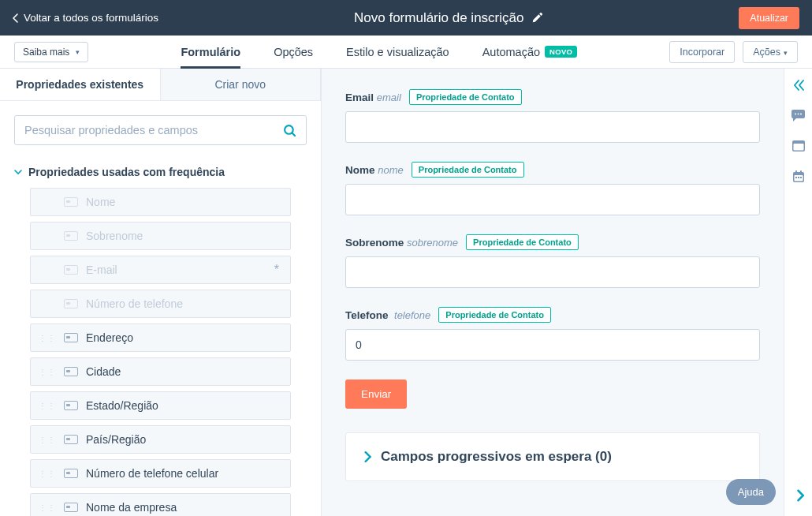 The height and width of the screenshot is (516, 812). What do you see at coordinates (161, 304) in the screenshot?
I see `property-item: ⋮⋮ Número de telefone` at bounding box center [161, 304].